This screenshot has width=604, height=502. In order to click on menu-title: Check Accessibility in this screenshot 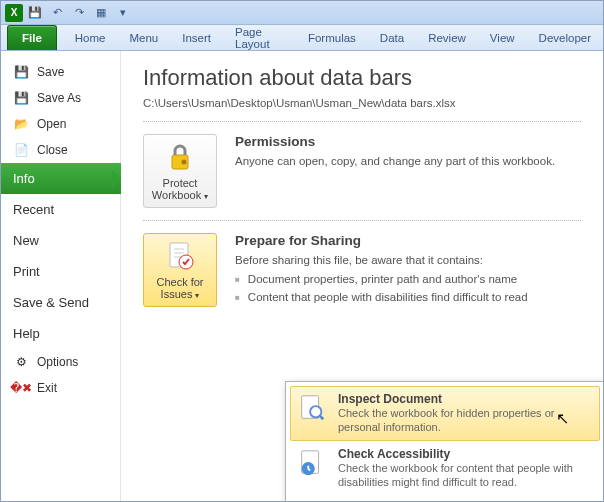, I will do `click(466, 454)`.